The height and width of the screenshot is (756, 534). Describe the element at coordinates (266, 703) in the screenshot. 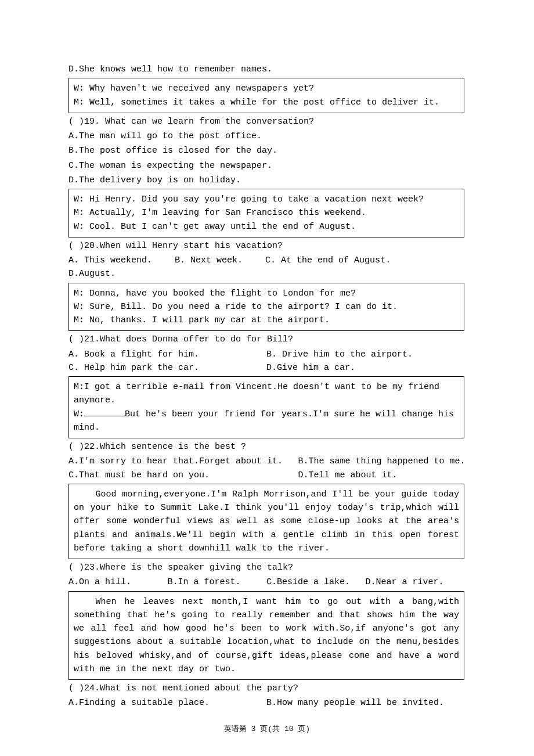

I see `q24-options-row1: A.Finding a suitable place. B.How many p…` at that location.